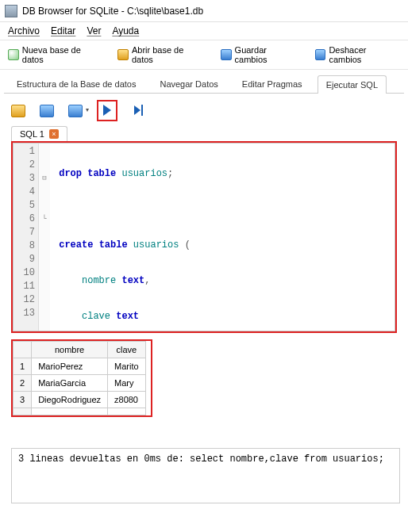 This screenshot has width=408, height=532. What do you see at coordinates (24, 260) in the screenshot?
I see `line-num: 9` at bounding box center [24, 260].